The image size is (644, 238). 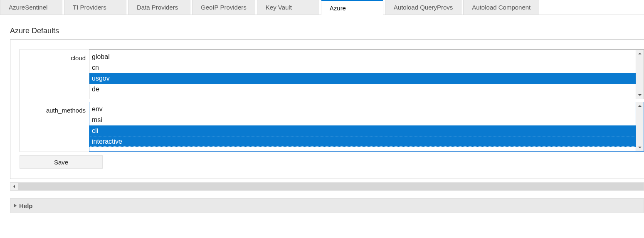 What do you see at coordinates (352, 7) in the screenshot?
I see `tab-azure: Azure` at bounding box center [352, 7].